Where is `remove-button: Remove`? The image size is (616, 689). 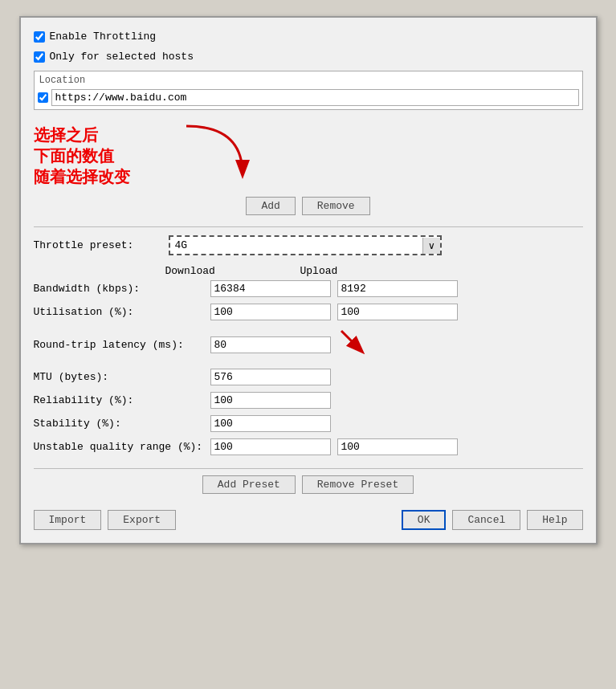
remove-button: Remove is located at coordinates (336, 206).